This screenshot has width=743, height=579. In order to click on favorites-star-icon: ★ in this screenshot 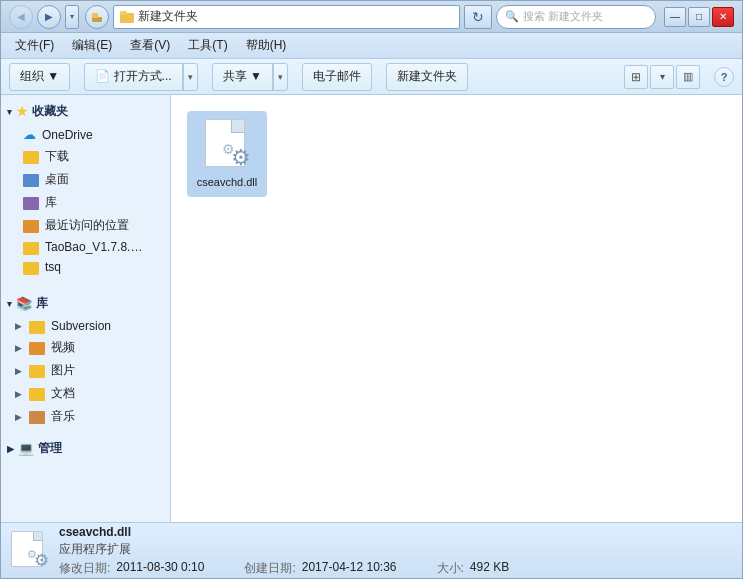, I will do `click(22, 112)`.